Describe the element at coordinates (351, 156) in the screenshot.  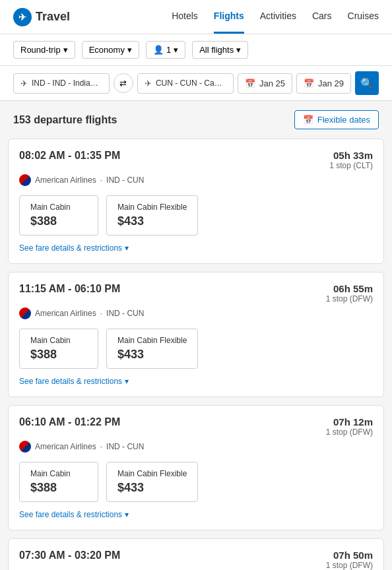
I see `duration-time: 05h 33m` at that location.